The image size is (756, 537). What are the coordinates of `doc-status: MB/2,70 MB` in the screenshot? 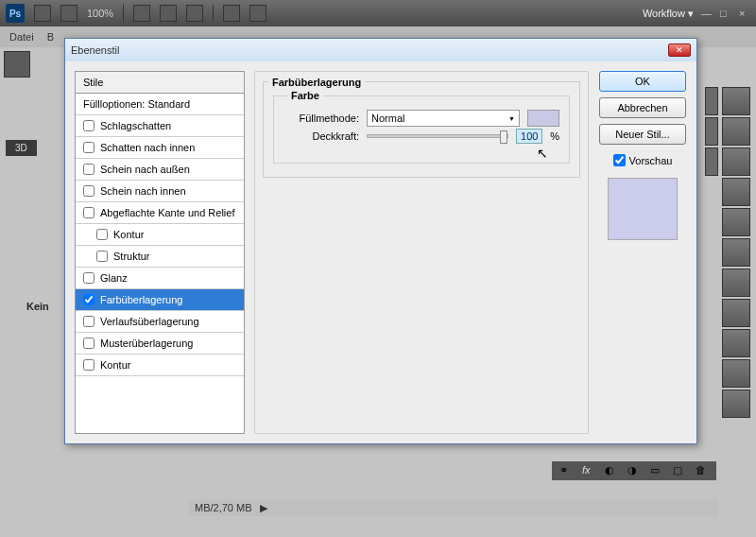 It's located at (223, 508).